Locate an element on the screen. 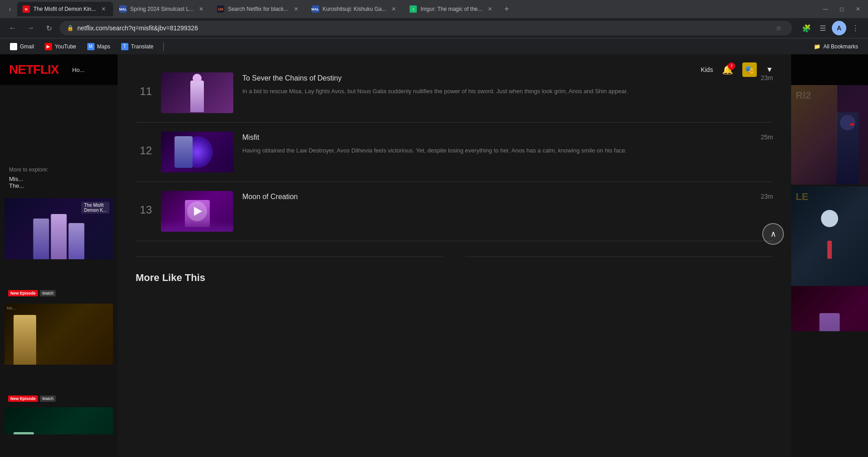  mo-label: Mo... is located at coordinates (11, 308).